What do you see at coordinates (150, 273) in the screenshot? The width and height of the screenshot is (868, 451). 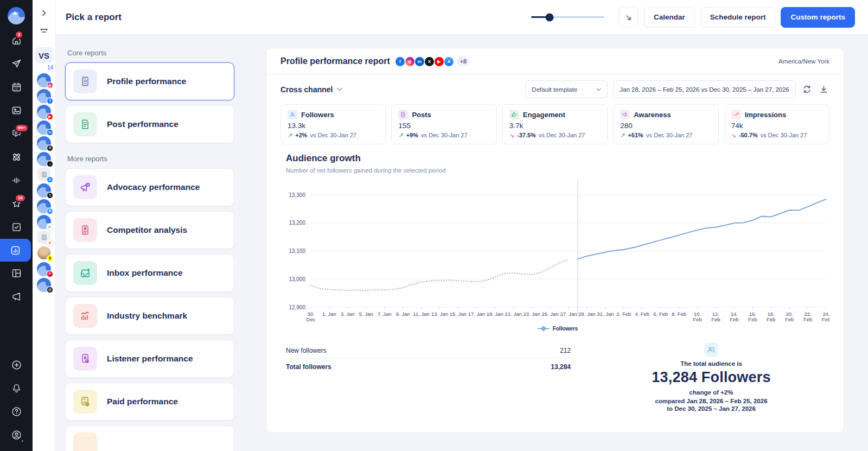 I see `report-card-inbox-performance: Inbox performance` at bounding box center [150, 273].